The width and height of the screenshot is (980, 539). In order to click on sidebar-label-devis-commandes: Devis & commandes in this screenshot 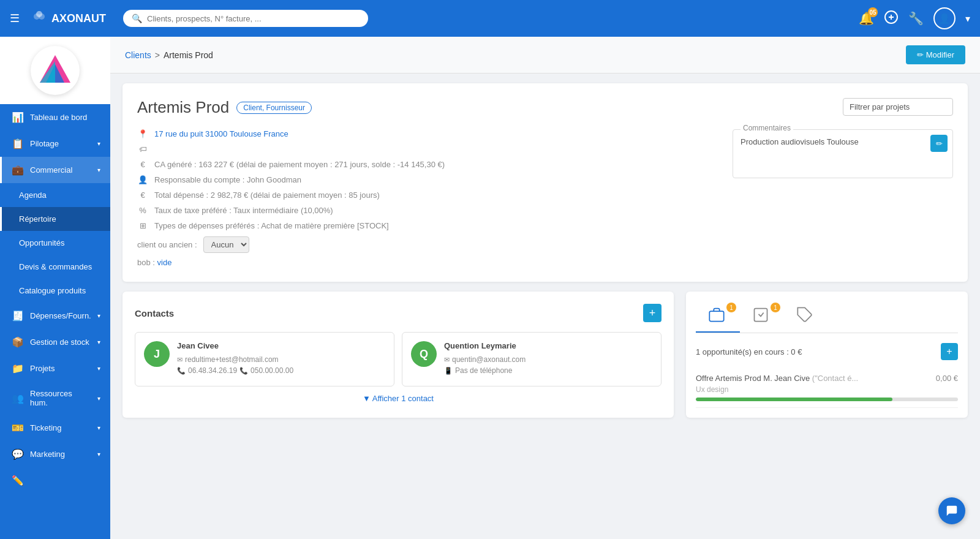, I will do `click(55, 267)`.